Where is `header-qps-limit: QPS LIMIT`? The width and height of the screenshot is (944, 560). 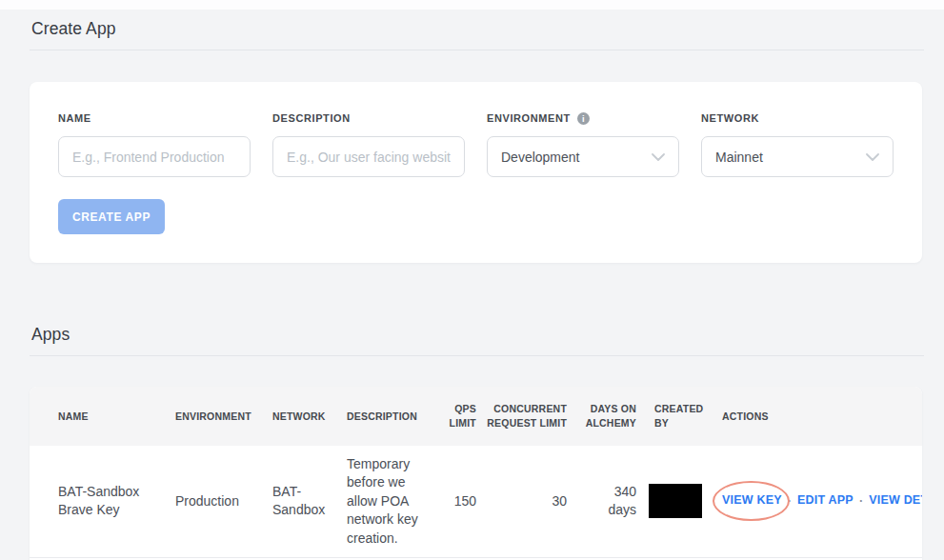
header-qps-limit: QPS LIMIT is located at coordinates (452, 416).